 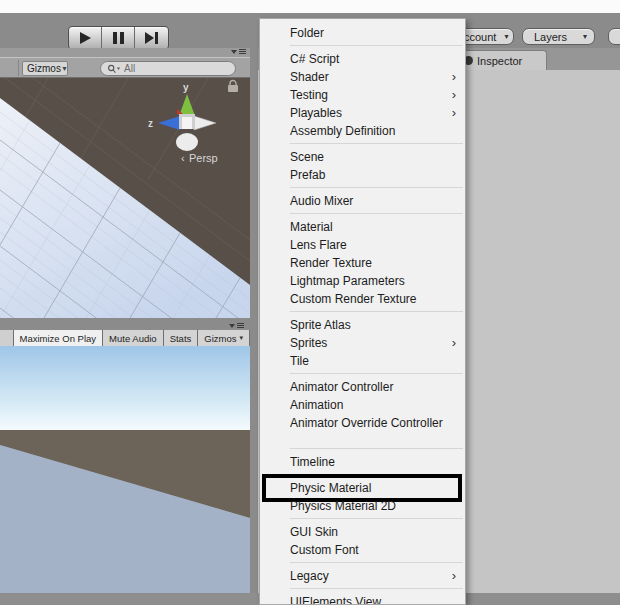 What do you see at coordinates (314, 59) in the screenshot?
I see `menu-item-label: C# Script` at bounding box center [314, 59].